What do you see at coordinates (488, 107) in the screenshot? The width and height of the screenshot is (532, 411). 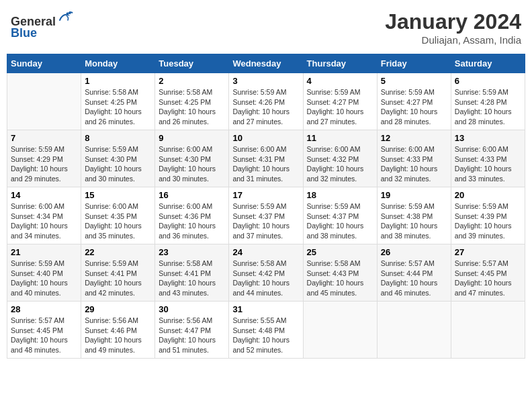 I see `day-info: Sunrise: 5:59 AM Sunset: 4:28 PM Dayligh…` at bounding box center [488, 107].